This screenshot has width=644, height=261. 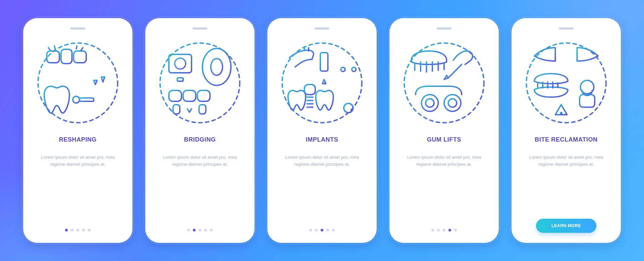 I want to click on onboarding-screen-gum-lifts: GUM LIFTS Lorem ipsum dolor sit amet pro…, so click(x=444, y=130).